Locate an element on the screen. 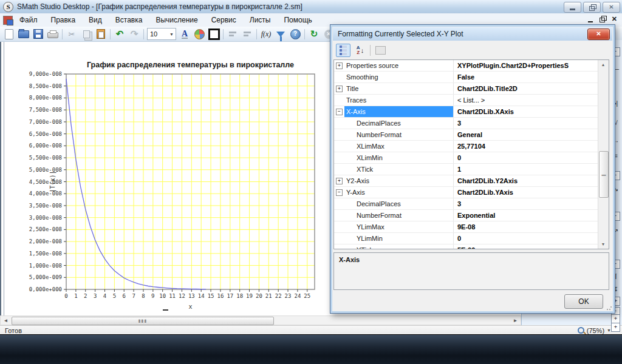 The width and height of the screenshot is (622, 364). property-name: Traces is located at coordinates (399, 100).